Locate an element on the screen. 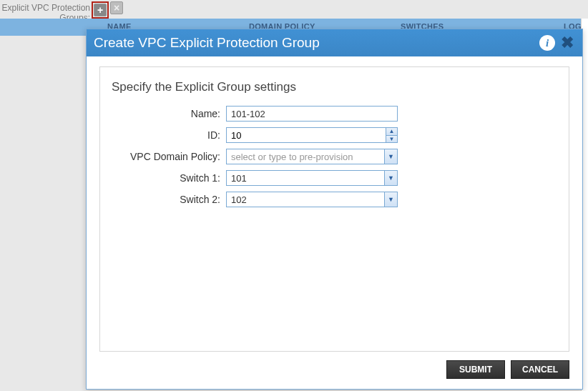  switch2-combo: ▼ is located at coordinates (312, 199).